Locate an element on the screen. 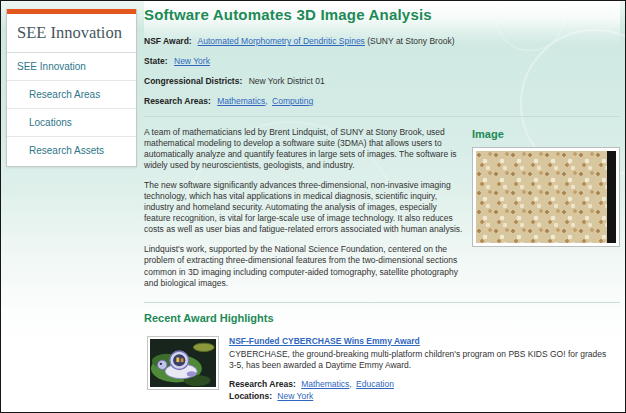 The height and width of the screenshot is (413, 626). highlight-title-link: NSF-Funded CYBERCHASE Wins Emmy Award is located at coordinates (324, 342).